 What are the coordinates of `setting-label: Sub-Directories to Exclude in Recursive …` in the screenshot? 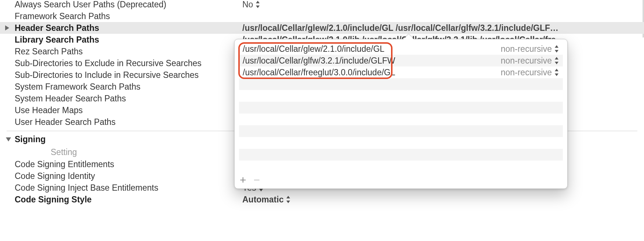 It's located at (129, 63).